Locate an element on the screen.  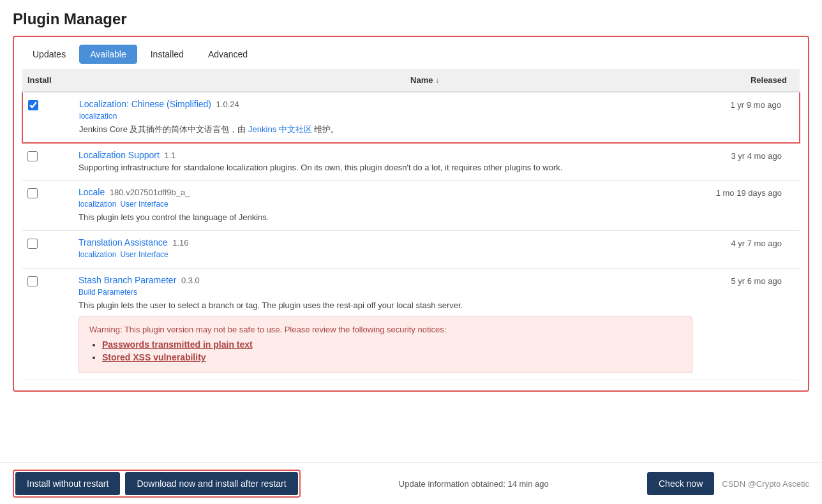
sort-arrow-icon: ↓ is located at coordinates (437, 80).